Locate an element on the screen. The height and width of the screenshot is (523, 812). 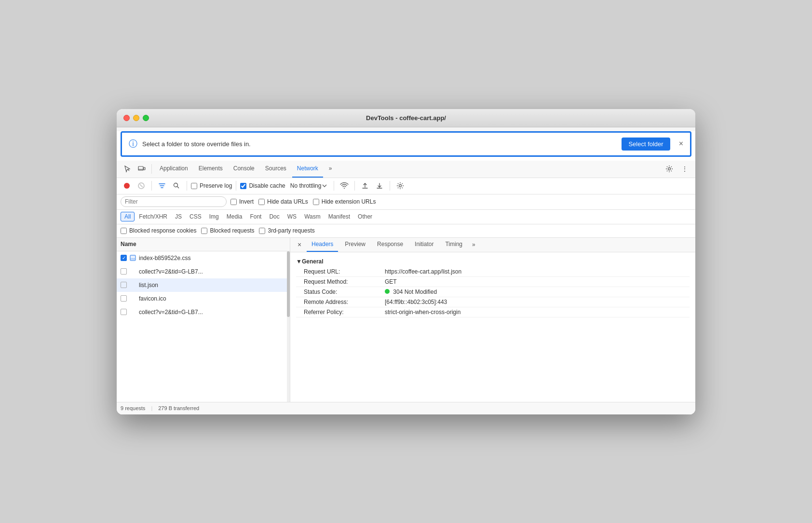
type-btn-js: JS is located at coordinates (178, 217).